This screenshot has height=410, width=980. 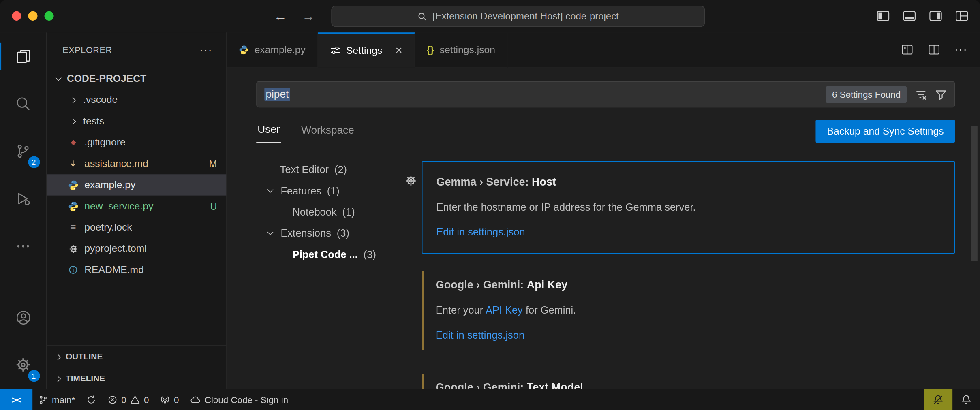 What do you see at coordinates (272, 50) in the screenshot?
I see `tab-example-py: example.py` at bounding box center [272, 50].